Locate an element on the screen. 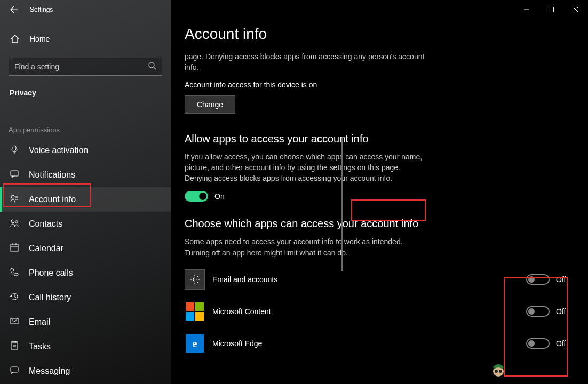  window-controls is located at coordinates (379, 10).